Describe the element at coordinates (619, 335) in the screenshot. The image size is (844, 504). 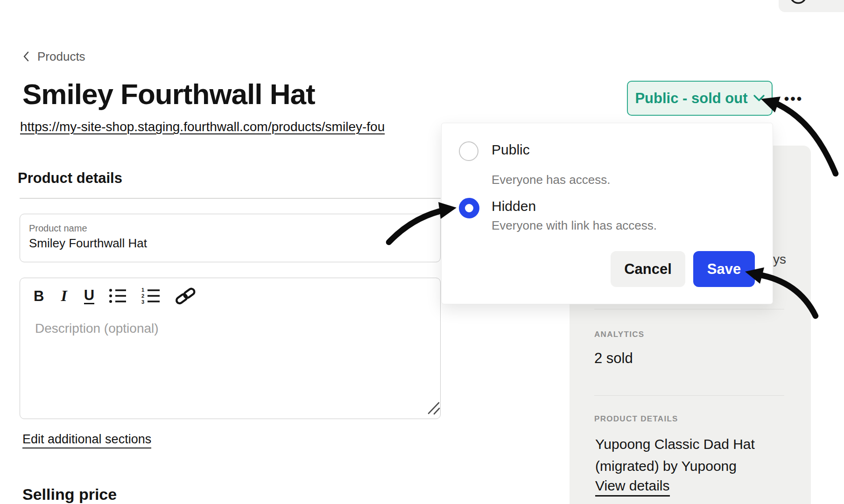
I see `analytics-heading: ANALYTICS` at that location.